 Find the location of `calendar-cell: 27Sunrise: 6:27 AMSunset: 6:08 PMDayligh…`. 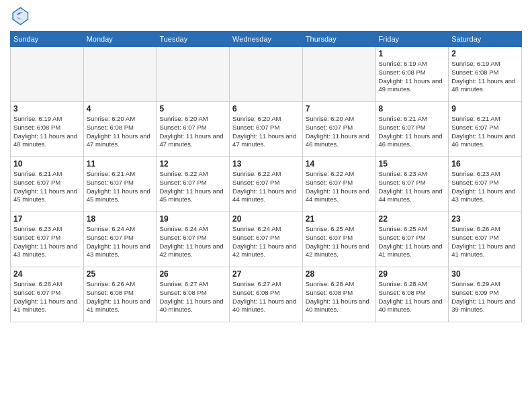

calendar-cell: 27Sunrise: 6:27 AMSunset: 6:08 PMDayligh… is located at coordinates (266, 295).